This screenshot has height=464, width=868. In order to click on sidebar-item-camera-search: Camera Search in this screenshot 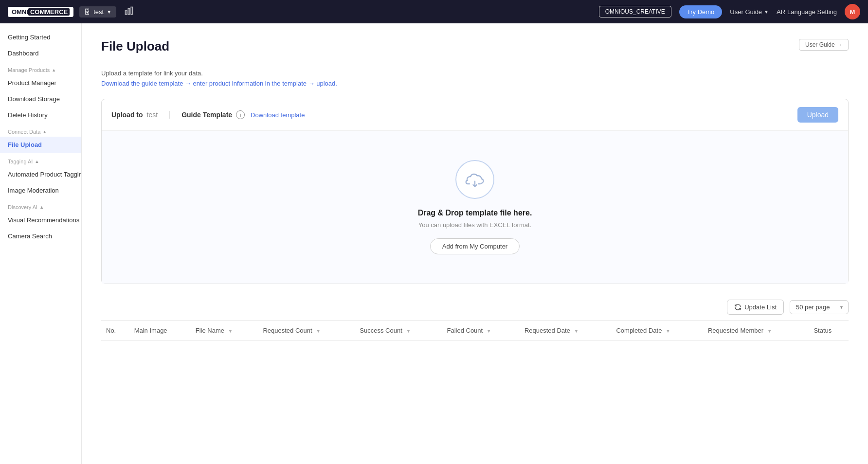, I will do `click(41, 236)`.